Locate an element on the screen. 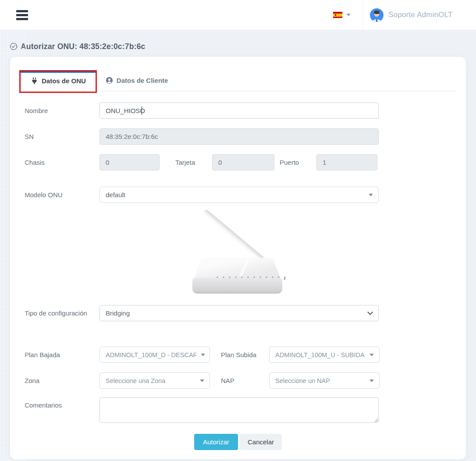 This screenshot has width=476, height=461. form-row-planes: Plan Bajada ADMINOLT_100M_D - DESCAR... … is located at coordinates (238, 355).